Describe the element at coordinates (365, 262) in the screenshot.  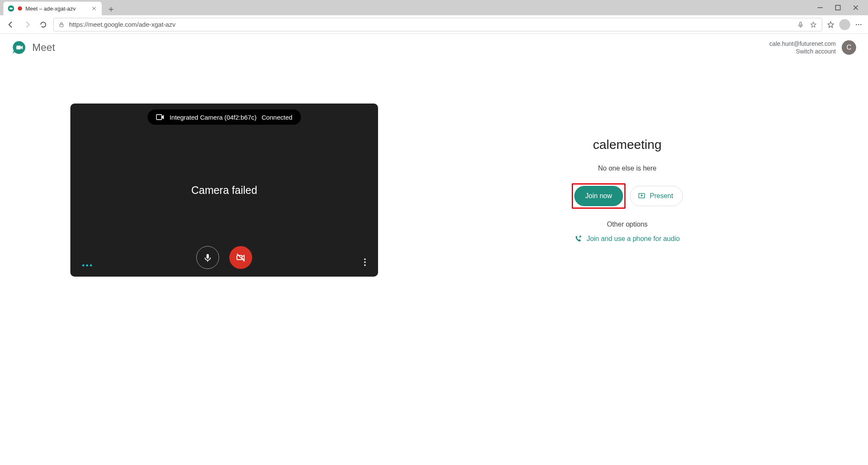
I see `video-more-options-button` at that location.